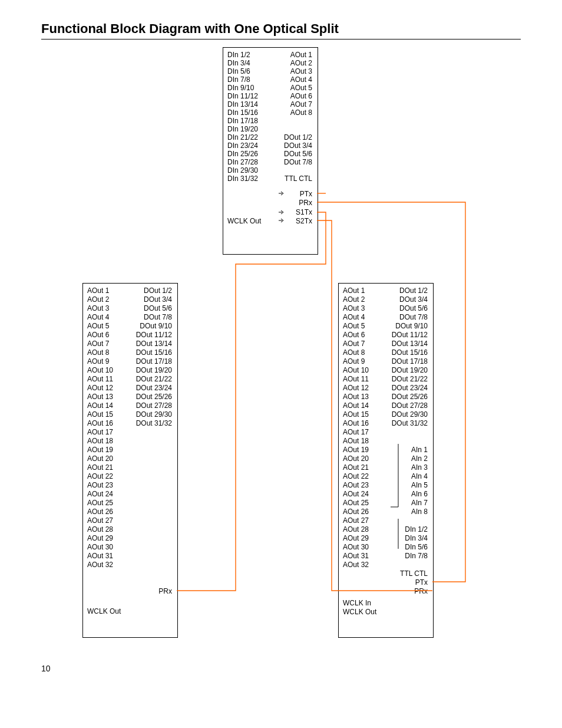 The width and height of the screenshot is (562, 728). What do you see at coordinates (304, 221) in the screenshot?
I see `top-s2tx: S2Tx` at bounding box center [304, 221].